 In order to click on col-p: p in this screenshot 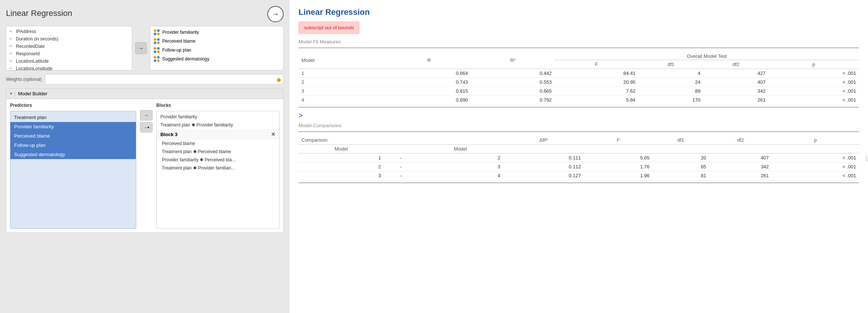, I will do `click(814, 65)`.